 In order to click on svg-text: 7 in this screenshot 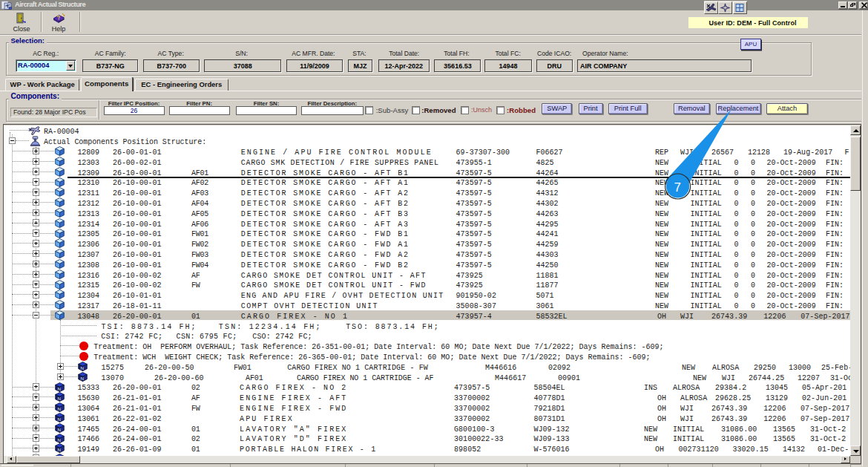, I will do `click(678, 187)`.